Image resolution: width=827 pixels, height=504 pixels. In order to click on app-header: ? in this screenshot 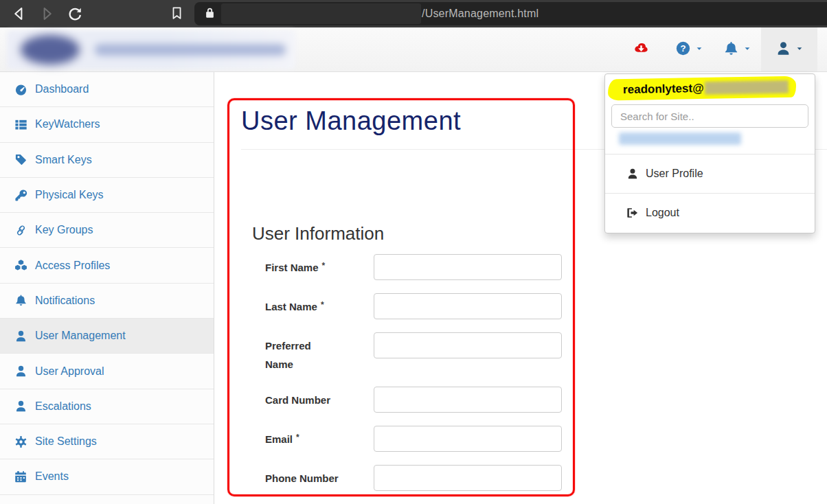, I will do `click(414, 49)`.